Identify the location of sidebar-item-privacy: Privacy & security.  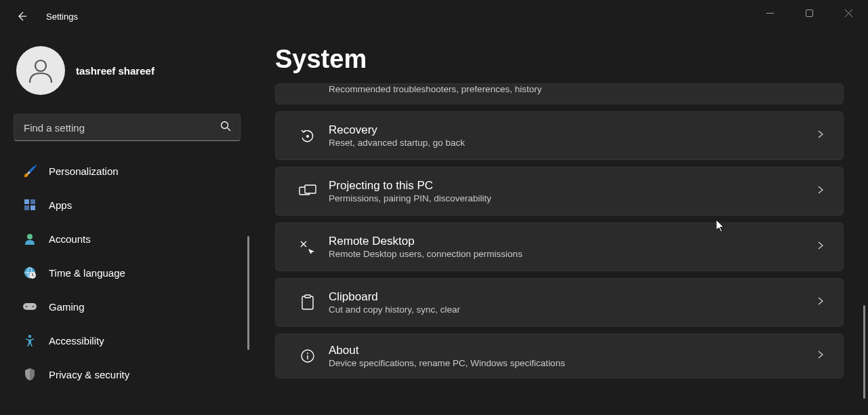
(127, 374).